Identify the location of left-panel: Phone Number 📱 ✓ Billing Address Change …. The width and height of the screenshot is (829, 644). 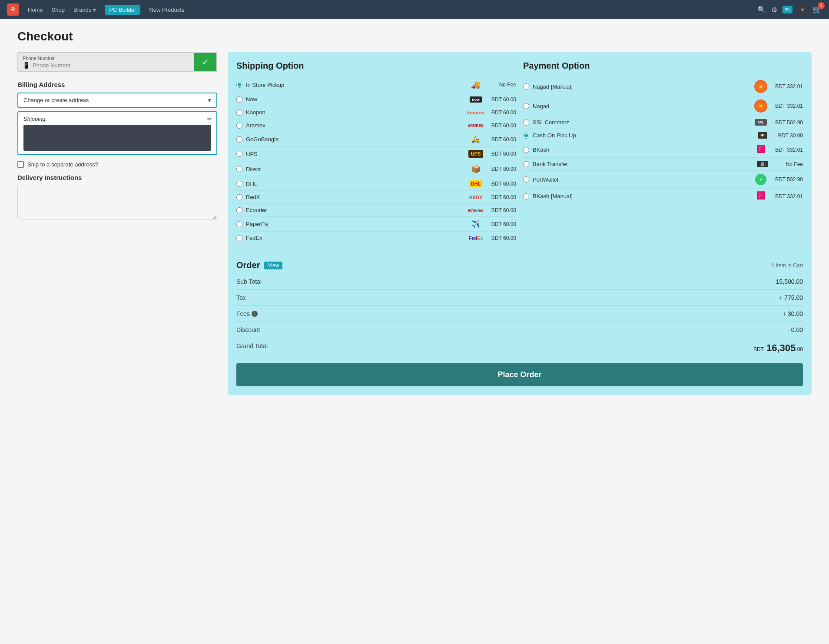
(117, 136).